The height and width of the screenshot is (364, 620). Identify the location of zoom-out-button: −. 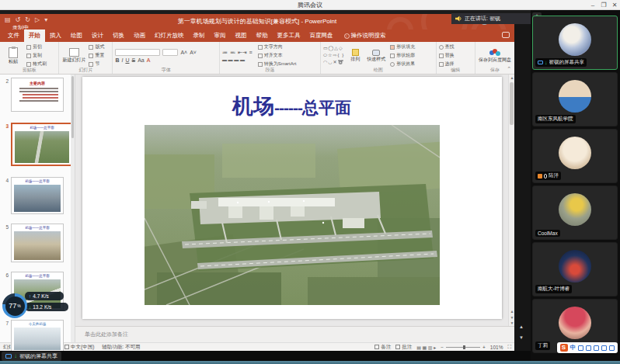
(442, 348).